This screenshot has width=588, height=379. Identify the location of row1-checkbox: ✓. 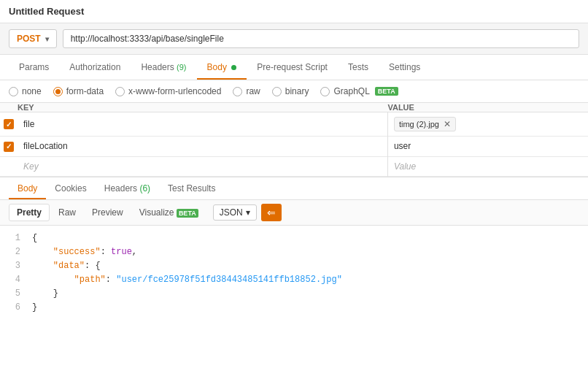
(9, 124).